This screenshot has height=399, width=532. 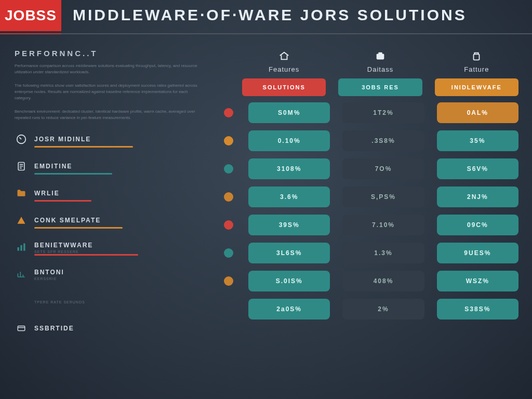 What do you see at coordinates (370, 113) in the screenshot?
I see `table-row: S0M%1T2%0AL%` at bounding box center [370, 113].